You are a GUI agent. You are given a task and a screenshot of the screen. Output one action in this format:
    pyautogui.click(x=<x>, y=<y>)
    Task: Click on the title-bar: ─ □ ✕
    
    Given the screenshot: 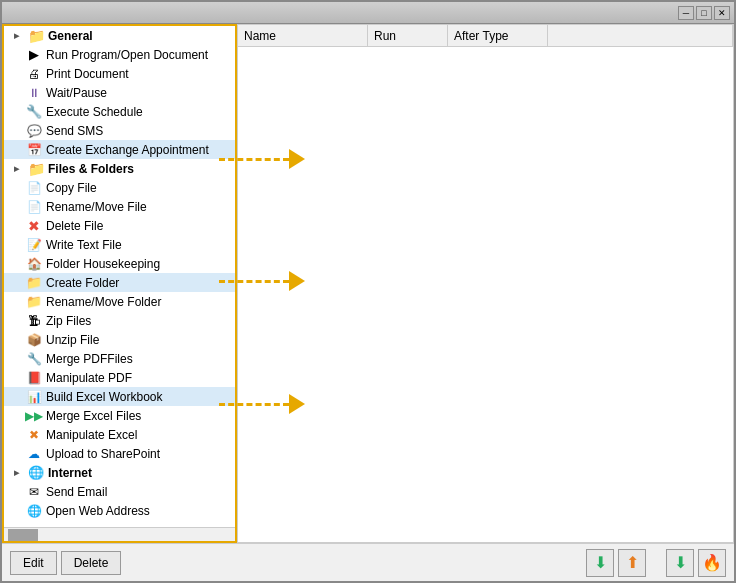 What is the action you would take?
    pyautogui.click(x=368, y=13)
    